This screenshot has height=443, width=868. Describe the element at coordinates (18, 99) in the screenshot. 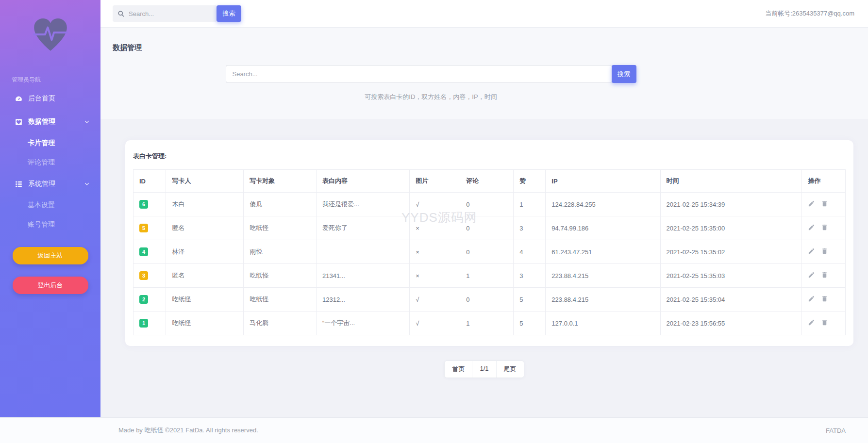

I see `dashboard-icon` at that location.